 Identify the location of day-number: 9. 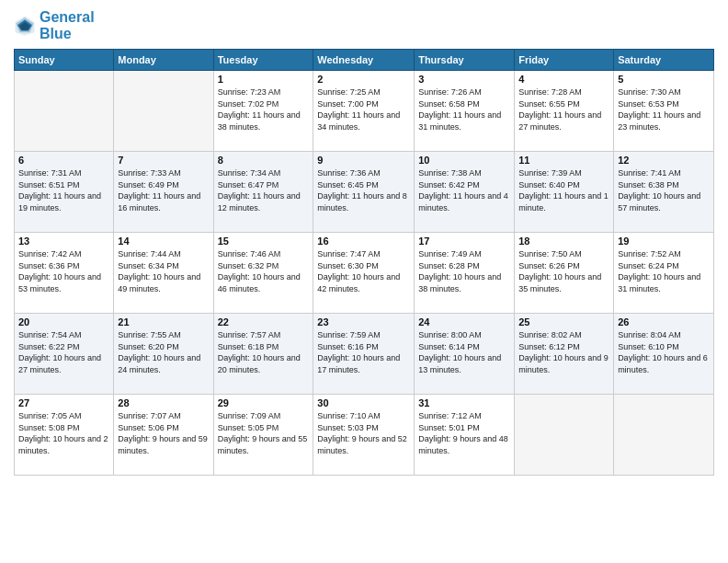
(364, 160).